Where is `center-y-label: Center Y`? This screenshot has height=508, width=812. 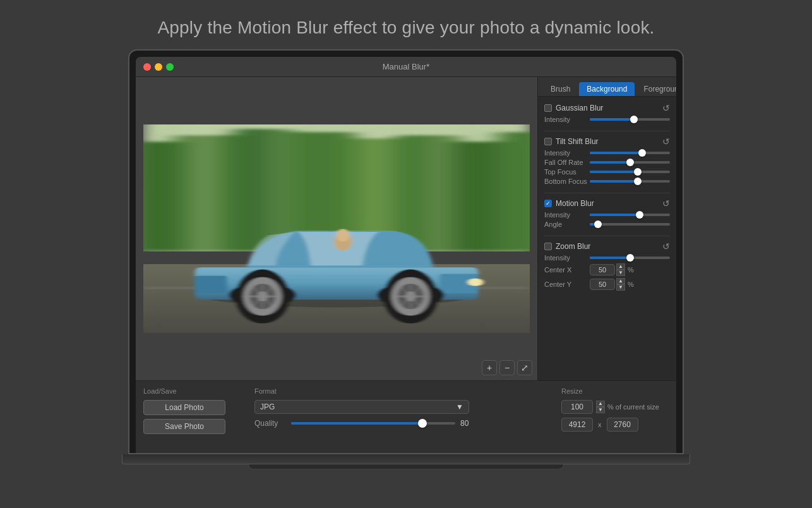 center-y-label: Center Y is located at coordinates (567, 284).